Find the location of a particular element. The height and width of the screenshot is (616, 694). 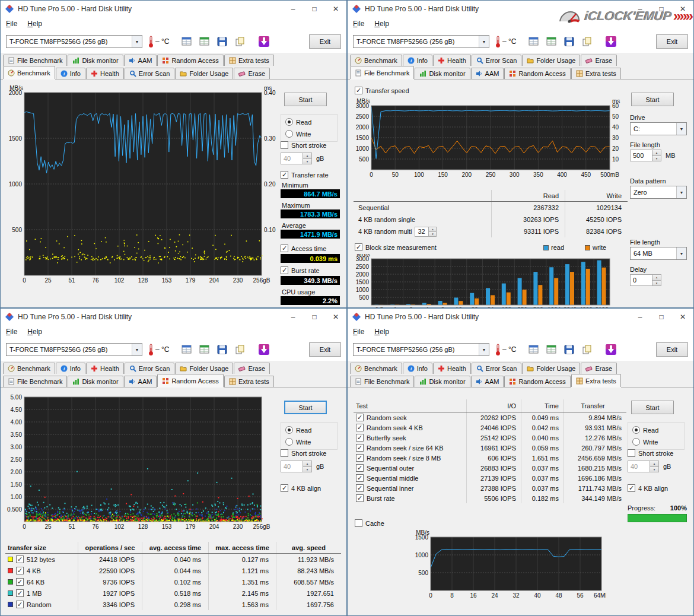

tab-info: iInfo is located at coordinates (418, 368).